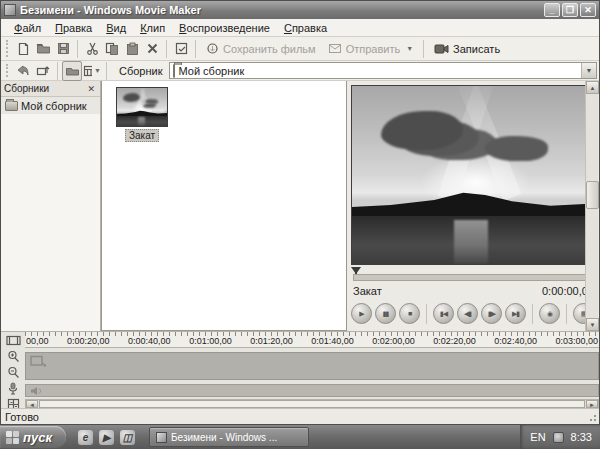 This screenshot has width=600, height=449. I want to click on seek-track, so click(474, 278).